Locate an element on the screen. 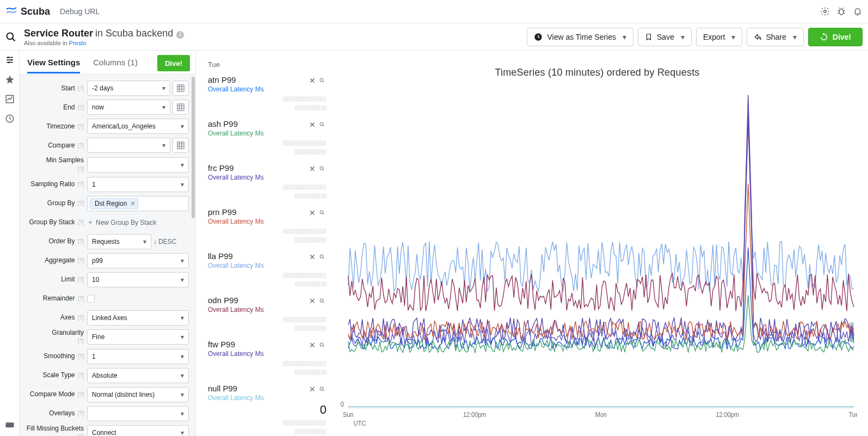  start-calendar-button is located at coordinates (181, 88).